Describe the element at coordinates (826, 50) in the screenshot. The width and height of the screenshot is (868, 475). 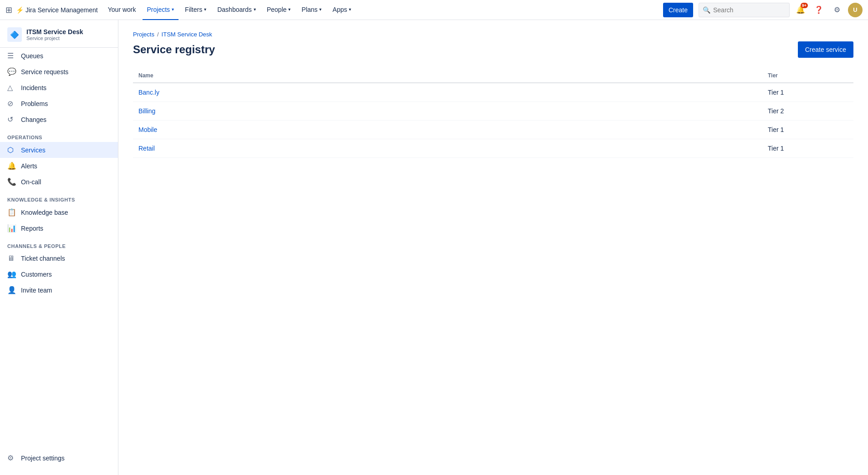
I see `create-service-button: Create service` at that location.